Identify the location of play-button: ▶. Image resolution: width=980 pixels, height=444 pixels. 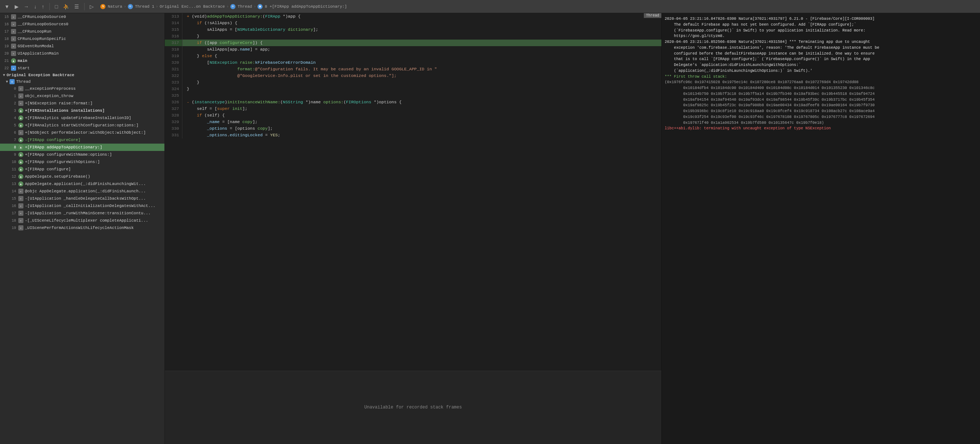
(17, 7).